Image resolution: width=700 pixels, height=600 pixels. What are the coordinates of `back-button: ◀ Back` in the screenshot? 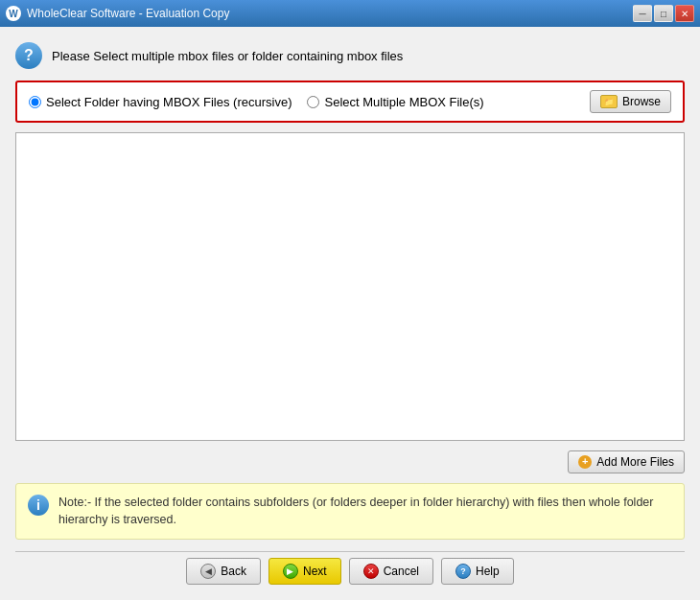 It's located at (223, 571).